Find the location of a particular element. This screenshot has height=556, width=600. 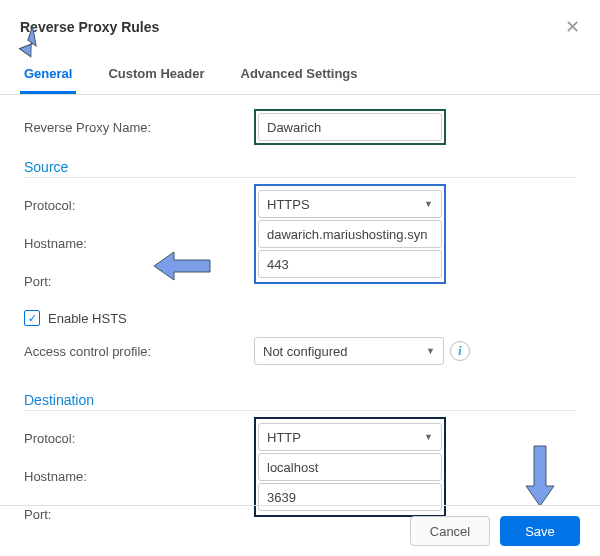

source-hostname-label: Hostname: is located at coordinates (139, 244).